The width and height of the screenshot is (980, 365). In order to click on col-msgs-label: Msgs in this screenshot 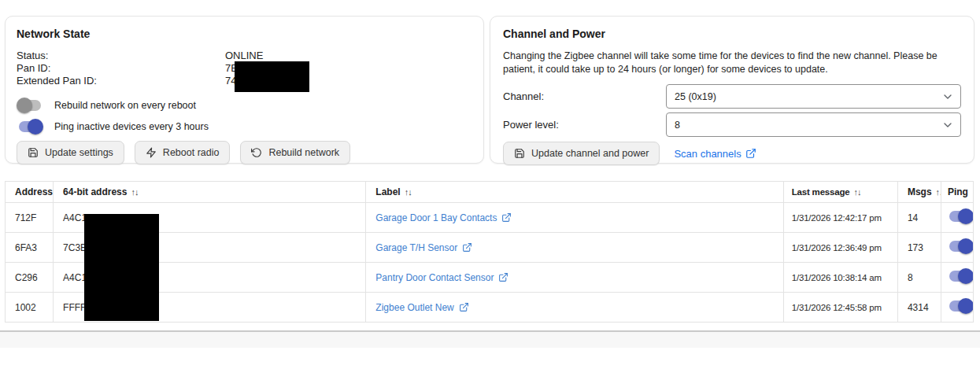, I will do `click(919, 192)`.